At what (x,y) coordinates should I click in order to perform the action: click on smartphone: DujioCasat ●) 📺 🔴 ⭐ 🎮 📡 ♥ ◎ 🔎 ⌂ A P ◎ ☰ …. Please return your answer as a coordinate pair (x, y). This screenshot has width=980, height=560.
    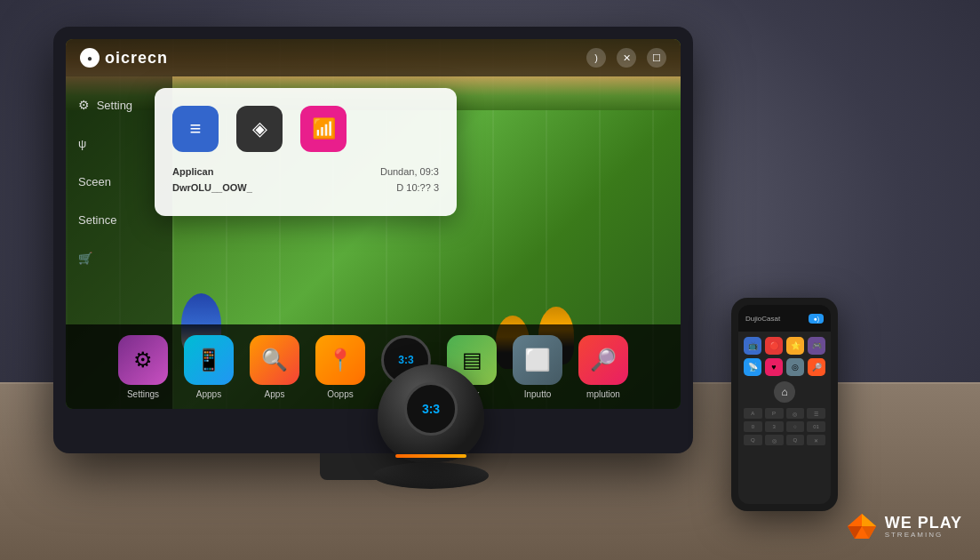
    Looking at the image, I should click on (785, 404).